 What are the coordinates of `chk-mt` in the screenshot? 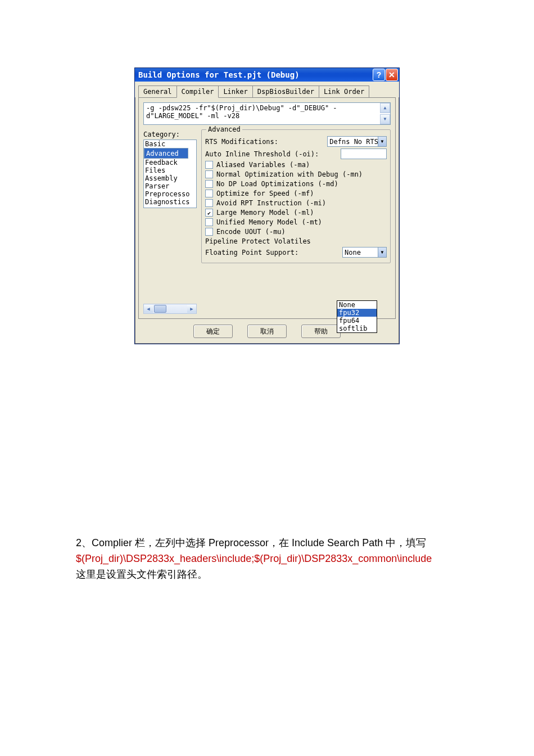 It's located at (209, 222).